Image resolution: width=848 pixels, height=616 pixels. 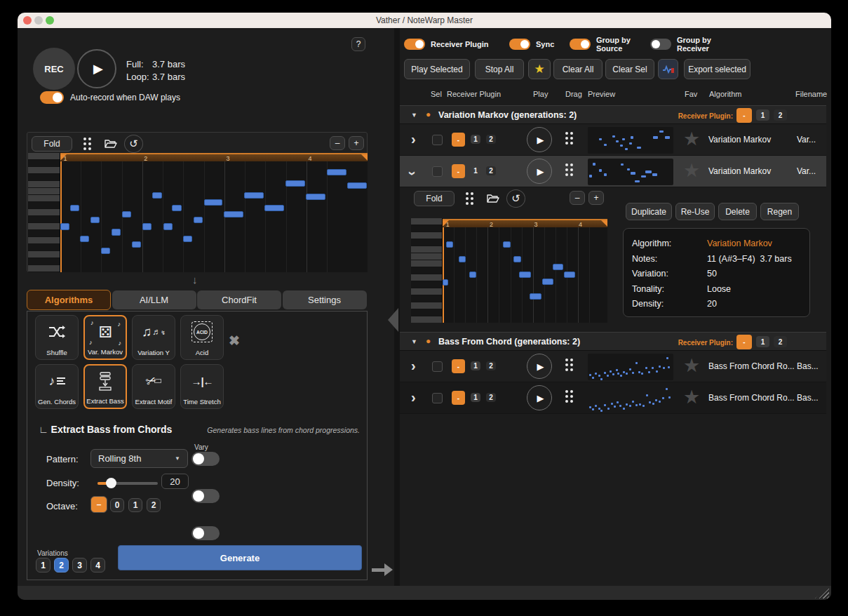 What do you see at coordinates (397, 307) in the screenshot?
I see `panel-divider` at bounding box center [397, 307].